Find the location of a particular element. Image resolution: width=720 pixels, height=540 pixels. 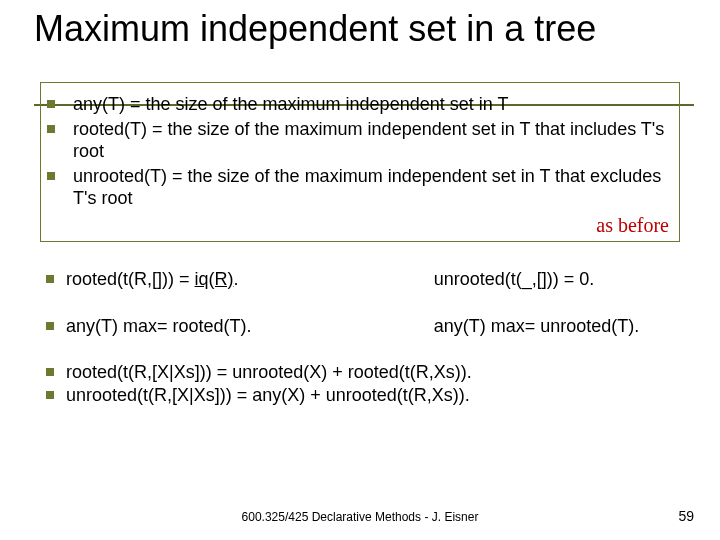

def-any: any(T) = the size of the maximum indepen… is located at coordinates (290, 104).